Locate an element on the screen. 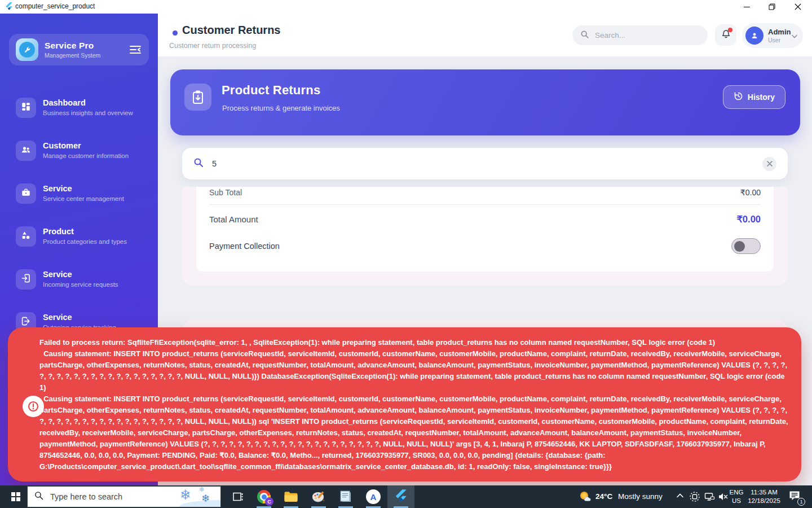  taskbar-search: ❄ ❄ ❄ is located at coordinates (124, 497).